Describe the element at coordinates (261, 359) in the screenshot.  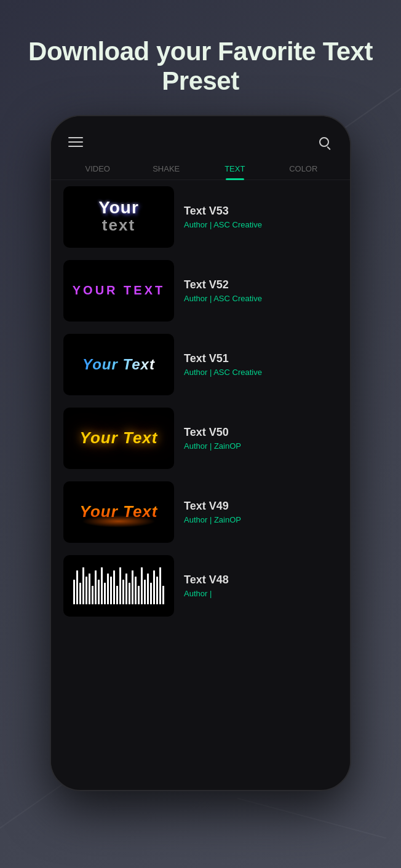
I see `preset-name: Text V51` at that location.